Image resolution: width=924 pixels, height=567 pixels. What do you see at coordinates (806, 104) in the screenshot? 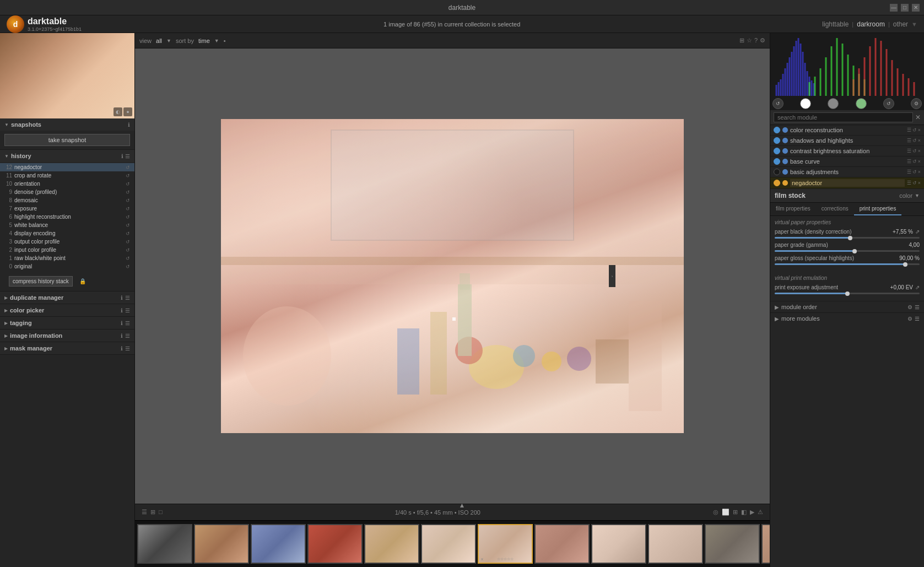
I see `histogram-white-point` at bounding box center [806, 104].